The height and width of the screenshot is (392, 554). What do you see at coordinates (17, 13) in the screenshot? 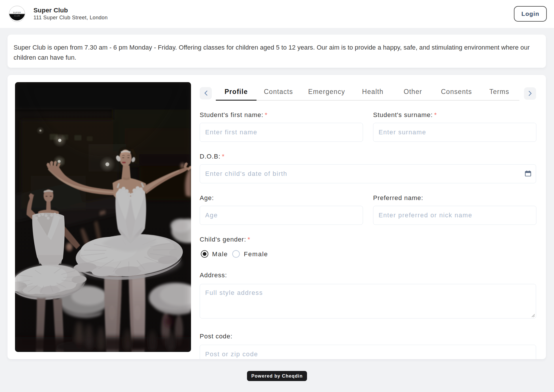
I see `svg-text: SUPER` at bounding box center [17, 13].